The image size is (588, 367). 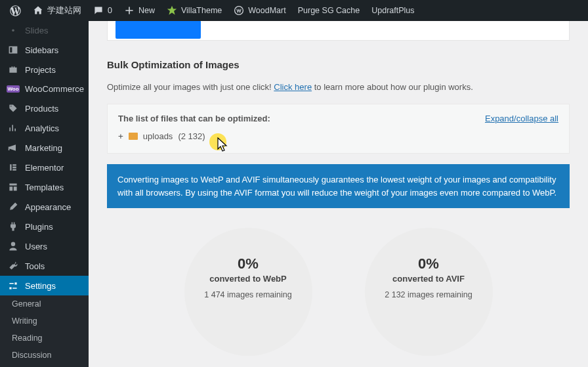 What do you see at coordinates (45, 194) in the screenshot?
I see `admin-sidebar: •Slides Sidebars Projects WooWooCommerce…` at bounding box center [45, 194].